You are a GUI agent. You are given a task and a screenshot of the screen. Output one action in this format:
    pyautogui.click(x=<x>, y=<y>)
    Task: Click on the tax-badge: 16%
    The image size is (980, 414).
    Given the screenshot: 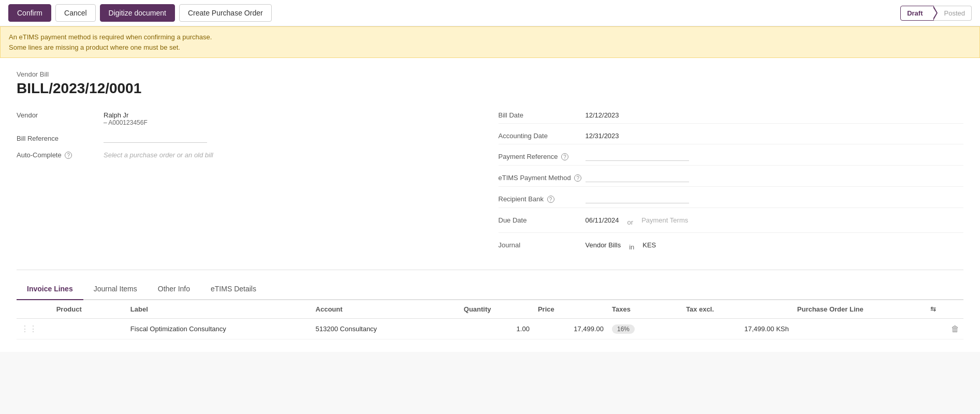 What is the action you would take?
    pyautogui.click(x=623, y=329)
    